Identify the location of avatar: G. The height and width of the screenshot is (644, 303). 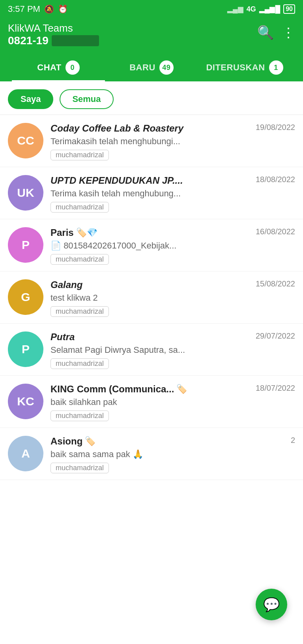
(26, 297).